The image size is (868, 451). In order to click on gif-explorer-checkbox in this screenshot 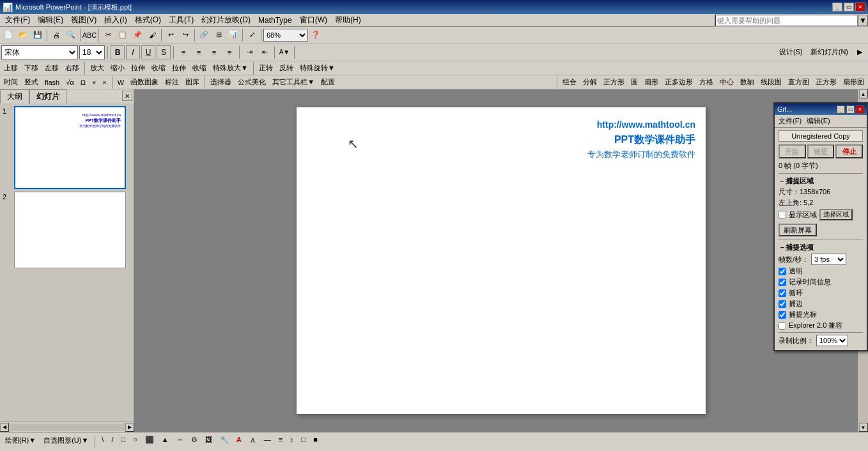, I will do `click(782, 326)`.